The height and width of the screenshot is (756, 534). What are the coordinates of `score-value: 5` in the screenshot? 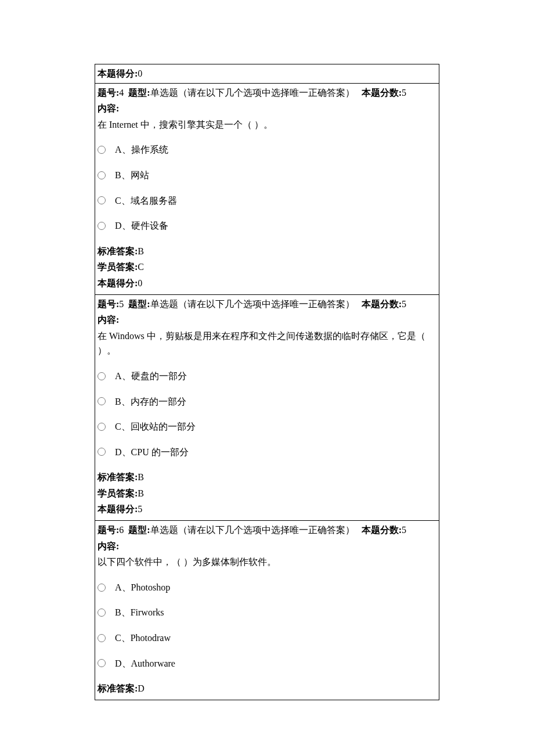 It's located at (140, 509).